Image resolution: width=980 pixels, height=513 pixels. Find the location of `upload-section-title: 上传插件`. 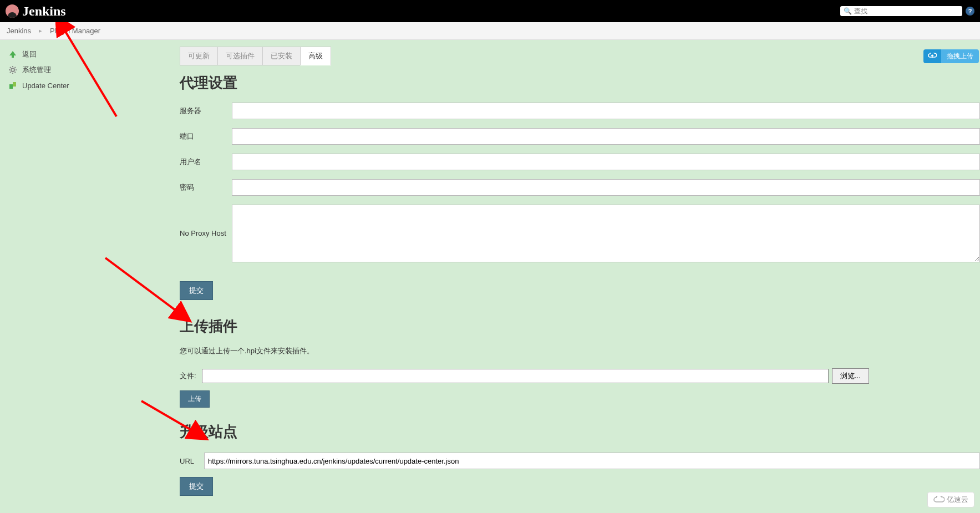

upload-section-title: 上传插件 is located at coordinates (580, 326).